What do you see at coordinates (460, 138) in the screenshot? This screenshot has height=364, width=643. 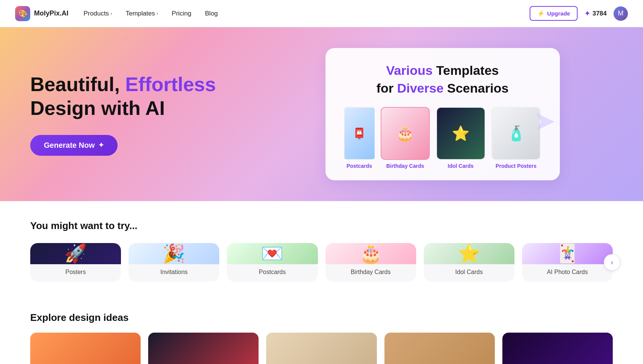 I see `template-item-idol: ⭐ Idol Cards` at bounding box center [460, 138].